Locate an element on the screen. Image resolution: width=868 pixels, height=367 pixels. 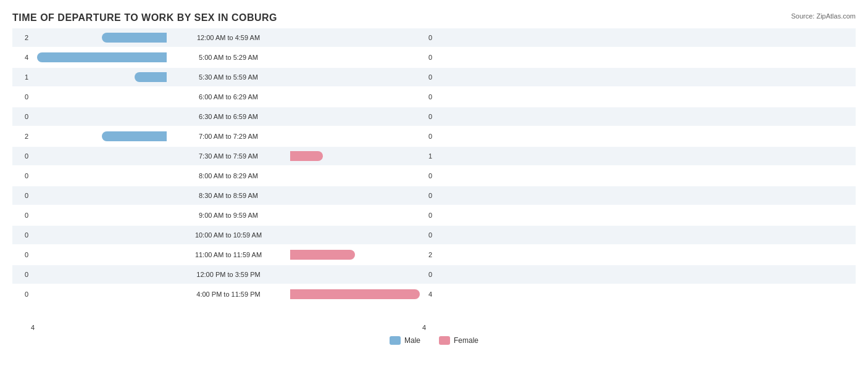
table-row: 0 8:30 AM to 8:59 AM 0 is located at coordinates (434, 196).